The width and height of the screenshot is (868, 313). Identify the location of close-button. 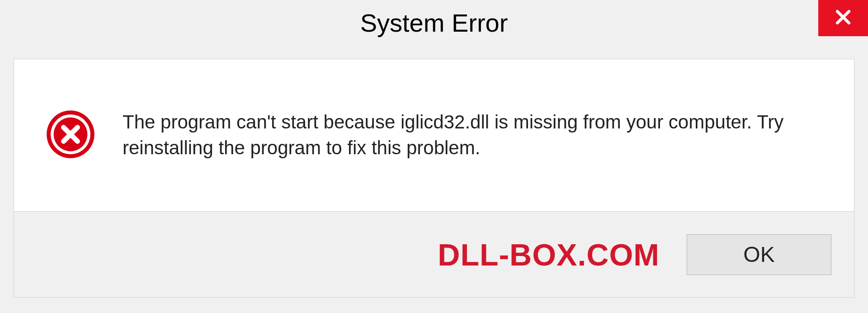
(843, 18).